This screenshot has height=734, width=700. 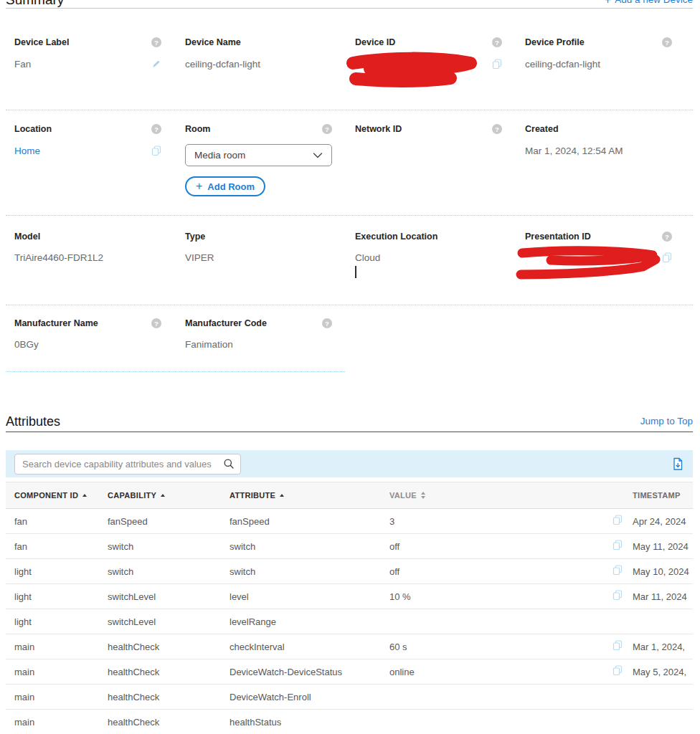 I want to click on manufacturer-name-value: 0BGy, so click(x=27, y=344).